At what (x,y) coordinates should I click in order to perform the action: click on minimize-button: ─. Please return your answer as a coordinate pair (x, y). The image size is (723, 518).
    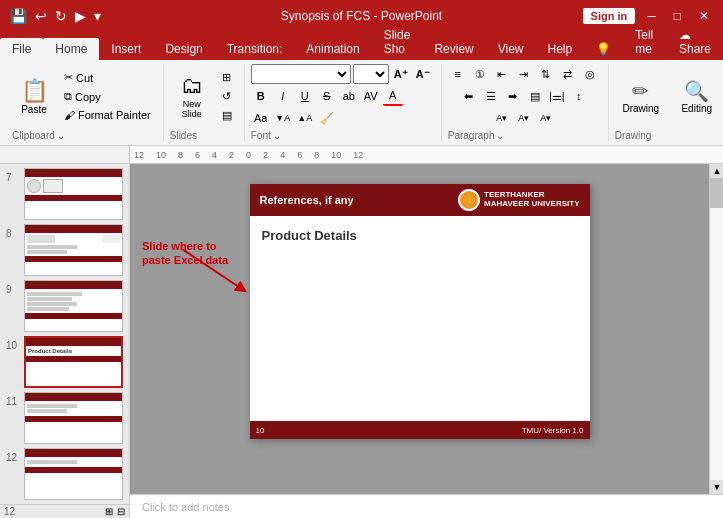
    Looking at the image, I should click on (652, 16).